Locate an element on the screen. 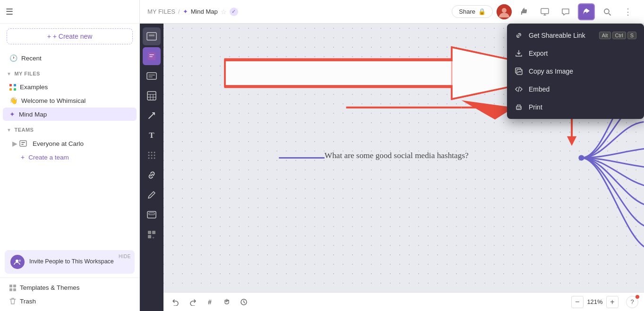  trash-icon is located at coordinates (13, 301).